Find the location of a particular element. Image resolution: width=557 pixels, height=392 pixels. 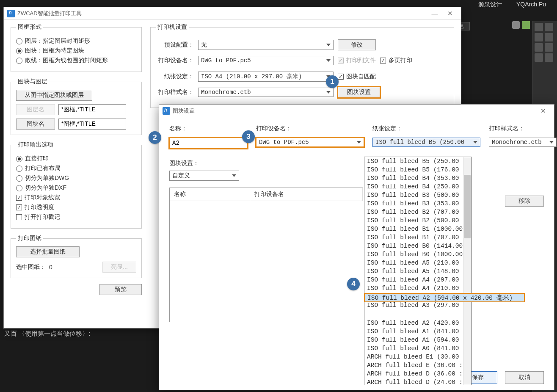

radio-direct: 直接打印 is located at coordinates (76, 159).